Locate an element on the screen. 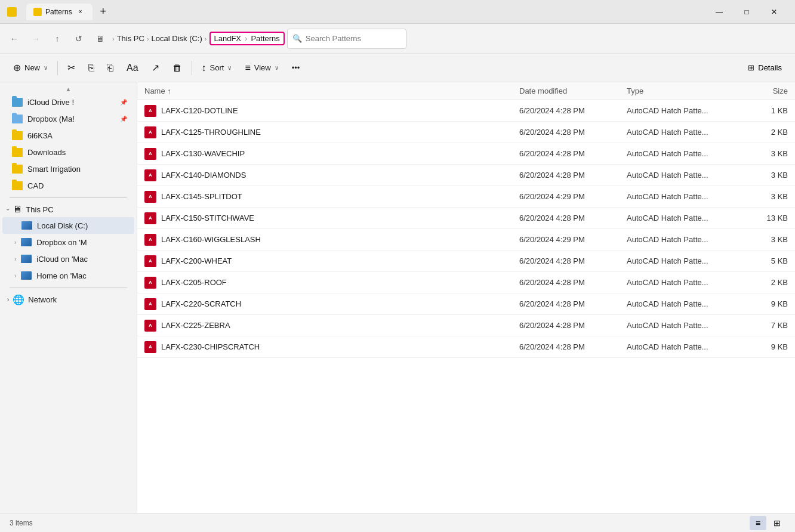 This screenshot has height=532, width=795. downloads-folder-icon is located at coordinates (17, 152).